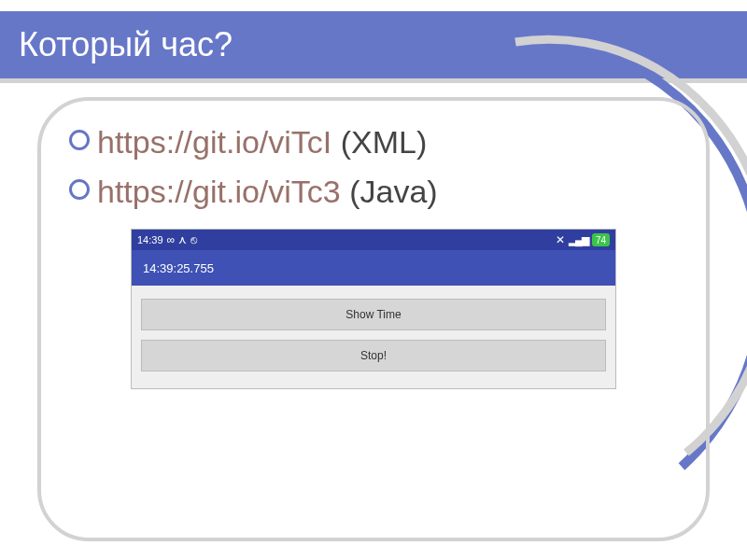  Describe the element at coordinates (374, 192) in the screenshot. I see `bullet-item: https://git.io/viTc3 (Java)` at that location.